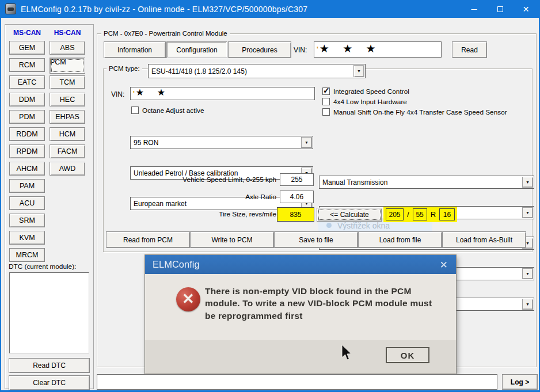 The image size is (540, 392). Describe the element at coordinates (50, 366) in the screenshot. I see `read-dtc-button: Read DTC` at that location.